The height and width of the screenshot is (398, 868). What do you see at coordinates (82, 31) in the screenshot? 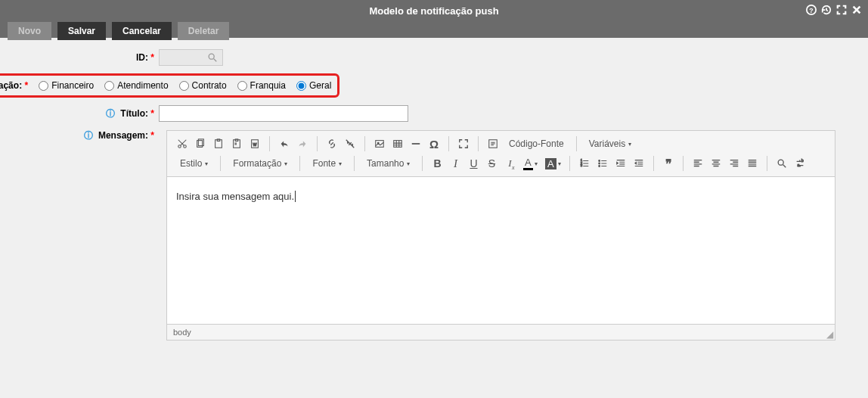
I see `salvar-button: Salvar` at bounding box center [82, 31].